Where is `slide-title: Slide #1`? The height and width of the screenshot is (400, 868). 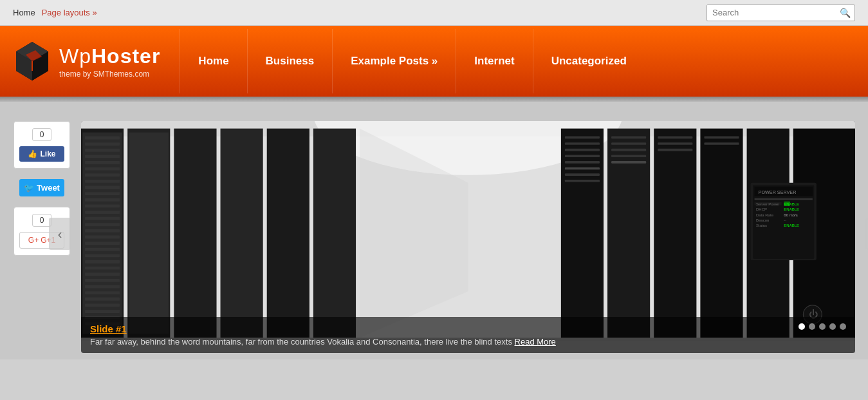
slide-title: Slide #1 is located at coordinates (468, 329).